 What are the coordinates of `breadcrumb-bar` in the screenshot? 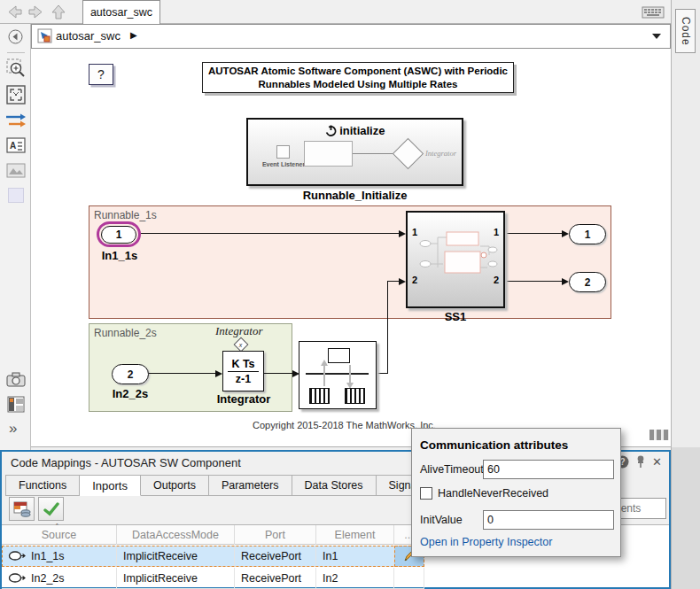 It's located at (351, 36).